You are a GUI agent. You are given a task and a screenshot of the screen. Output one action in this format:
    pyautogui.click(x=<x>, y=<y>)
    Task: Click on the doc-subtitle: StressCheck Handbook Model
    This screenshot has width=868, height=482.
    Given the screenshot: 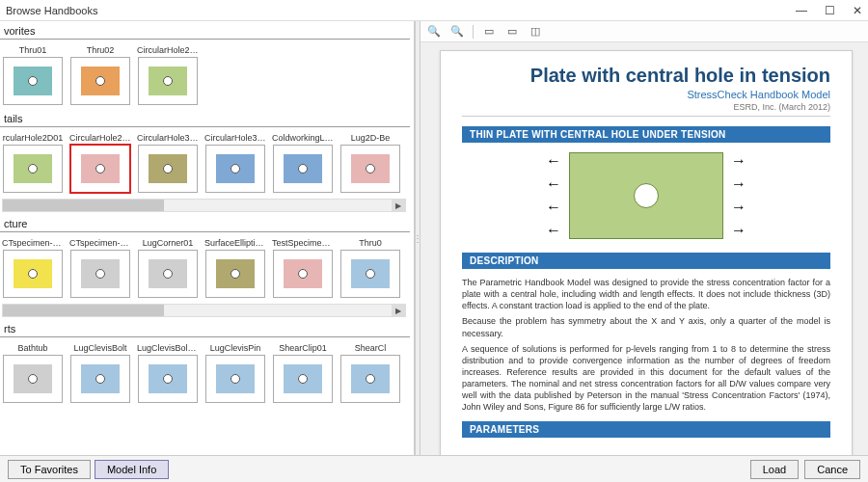 What is the action you would take?
    pyautogui.click(x=646, y=94)
    